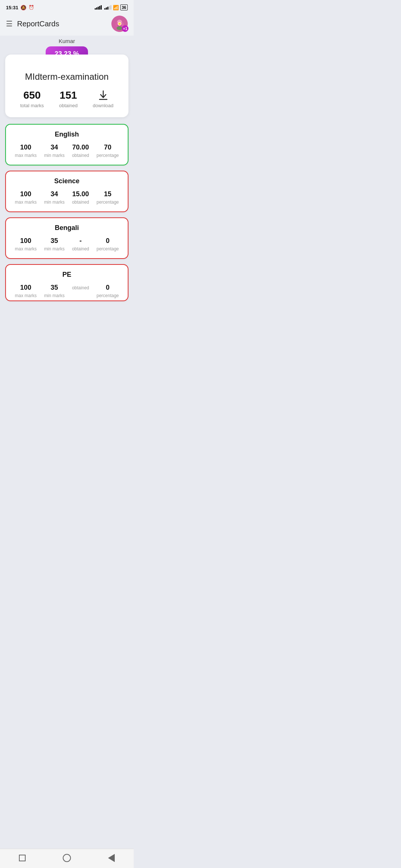 The height and width of the screenshot is (868, 401). Describe the element at coordinates (68, 105) in the screenshot. I see `obtained-label: obtained` at that location.